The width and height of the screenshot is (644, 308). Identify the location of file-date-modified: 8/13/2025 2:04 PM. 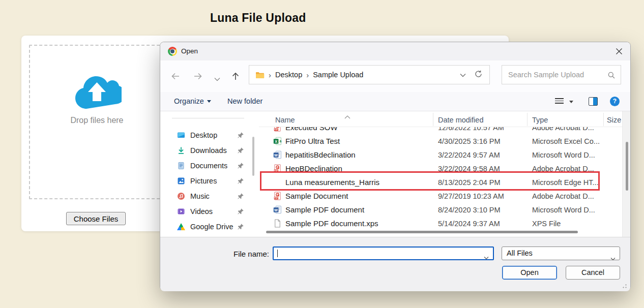
(469, 182).